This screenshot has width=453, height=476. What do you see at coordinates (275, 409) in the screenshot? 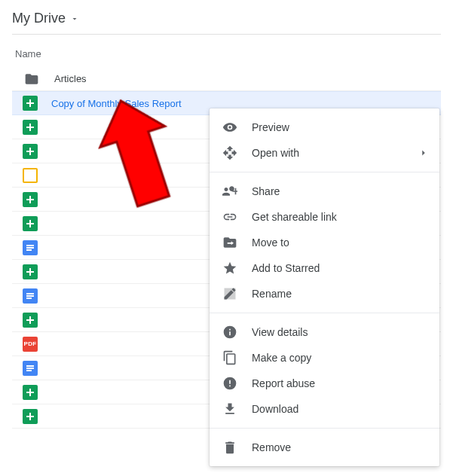
I see `menu-label: Download` at bounding box center [275, 409].